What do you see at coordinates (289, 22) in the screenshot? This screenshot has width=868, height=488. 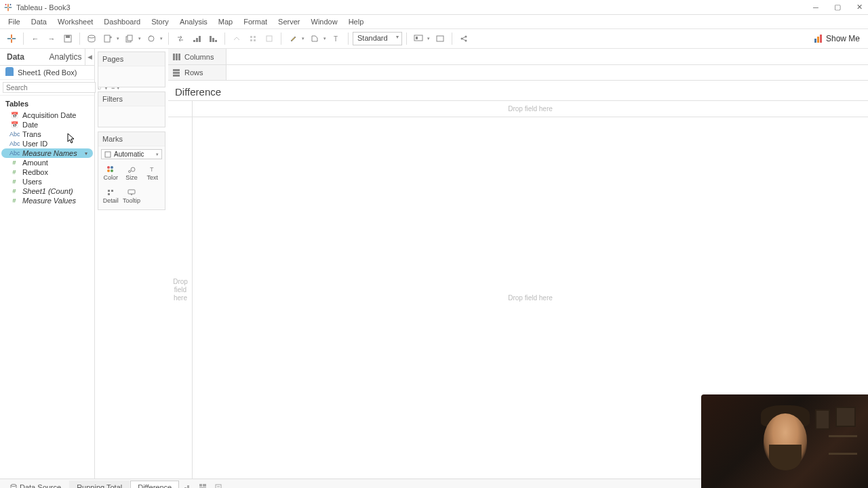 I see `menu-server: Server` at bounding box center [289, 22].